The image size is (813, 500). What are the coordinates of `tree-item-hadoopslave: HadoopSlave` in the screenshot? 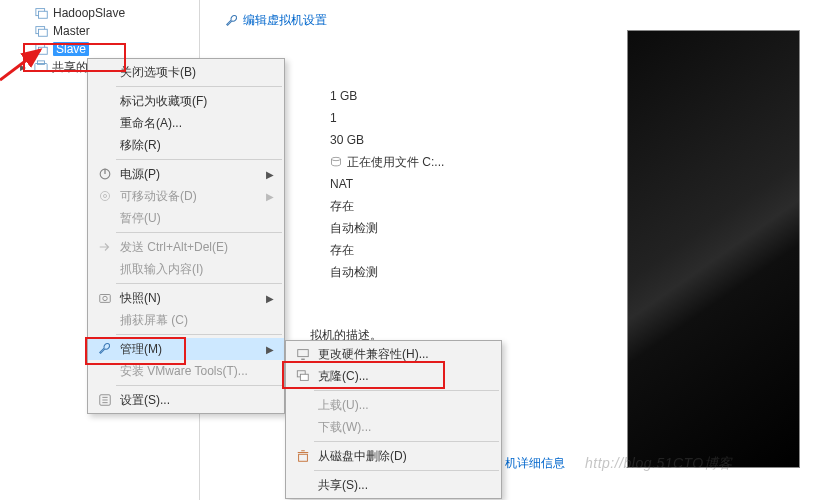 It's located at (100, 13).